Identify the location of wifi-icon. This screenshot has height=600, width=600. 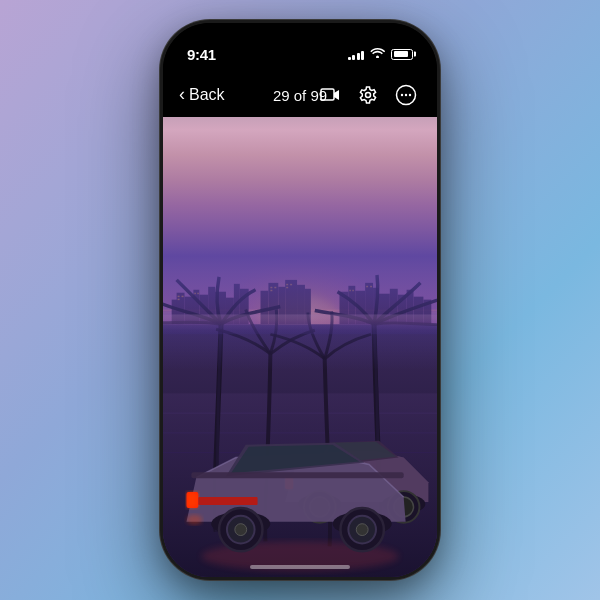
(378, 54).